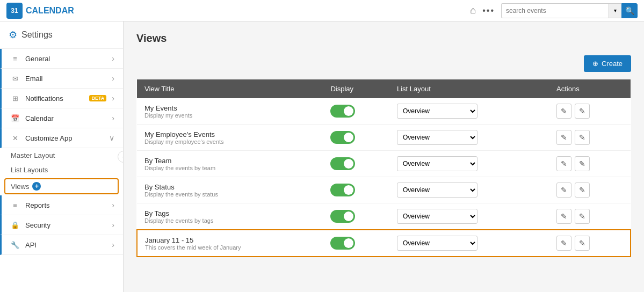  I want to click on create-plus-icon: ⊕, so click(595, 63).